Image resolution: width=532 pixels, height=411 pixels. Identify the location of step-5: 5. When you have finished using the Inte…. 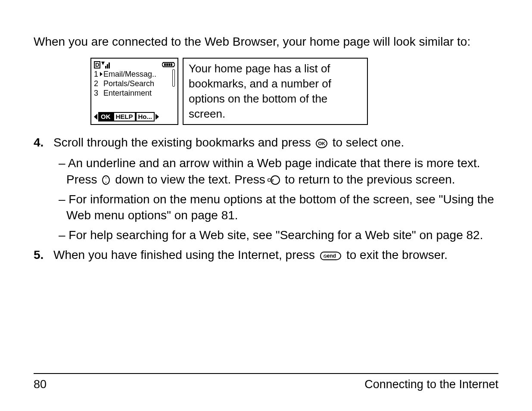
(266, 255).